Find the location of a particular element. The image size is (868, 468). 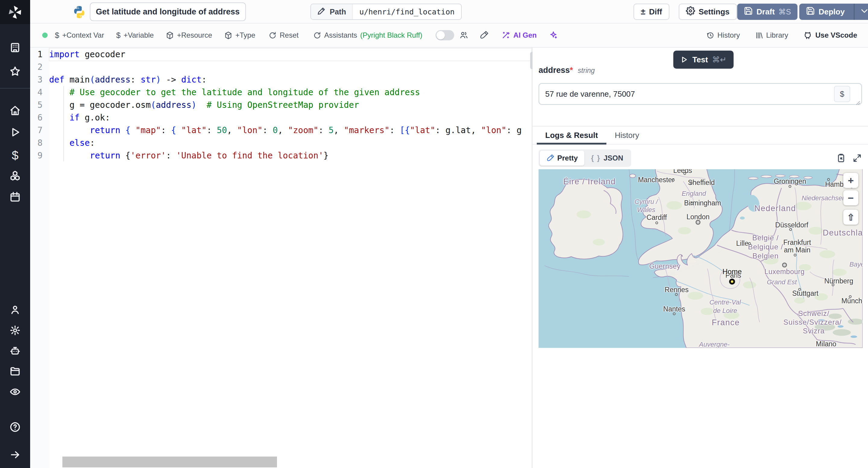

tab-history: History is located at coordinates (627, 135).